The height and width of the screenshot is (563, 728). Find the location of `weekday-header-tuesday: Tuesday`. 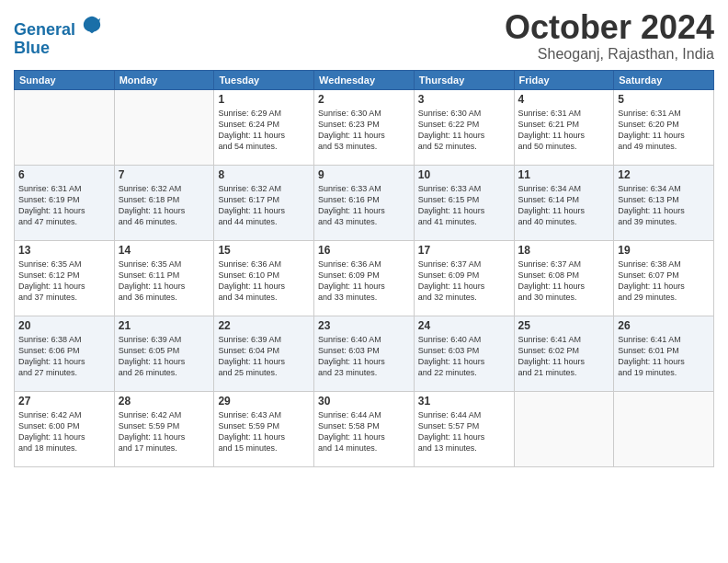

weekday-header-tuesday: Tuesday is located at coordinates (265, 79).